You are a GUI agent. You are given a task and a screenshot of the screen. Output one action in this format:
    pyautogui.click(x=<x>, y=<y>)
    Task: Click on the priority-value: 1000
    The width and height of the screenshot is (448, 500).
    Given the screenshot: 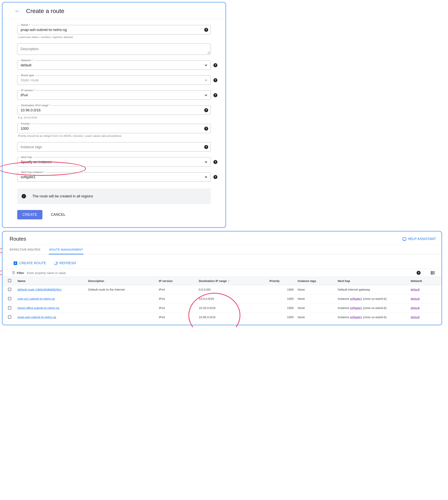 What is the action you would take?
    pyautogui.click(x=25, y=129)
    